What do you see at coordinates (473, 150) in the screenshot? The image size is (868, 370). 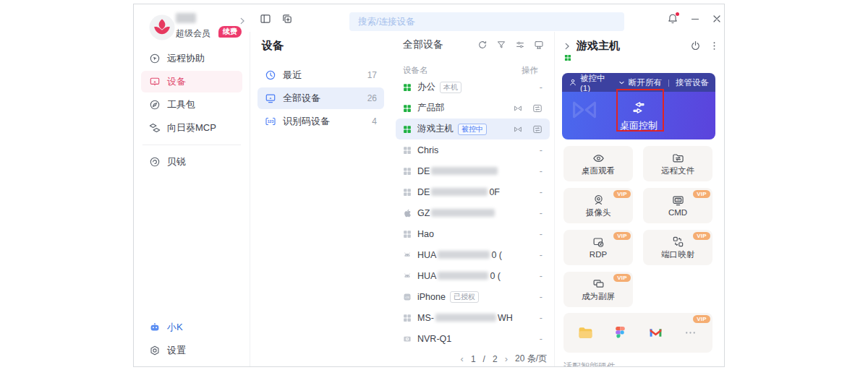 I see `device-row: Chris-` at bounding box center [473, 150].